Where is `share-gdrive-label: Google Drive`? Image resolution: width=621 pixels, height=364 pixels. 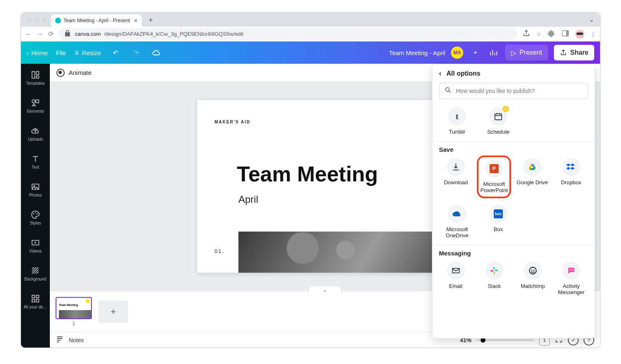 share-gdrive-label: Google Drive is located at coordinates (532, 183).